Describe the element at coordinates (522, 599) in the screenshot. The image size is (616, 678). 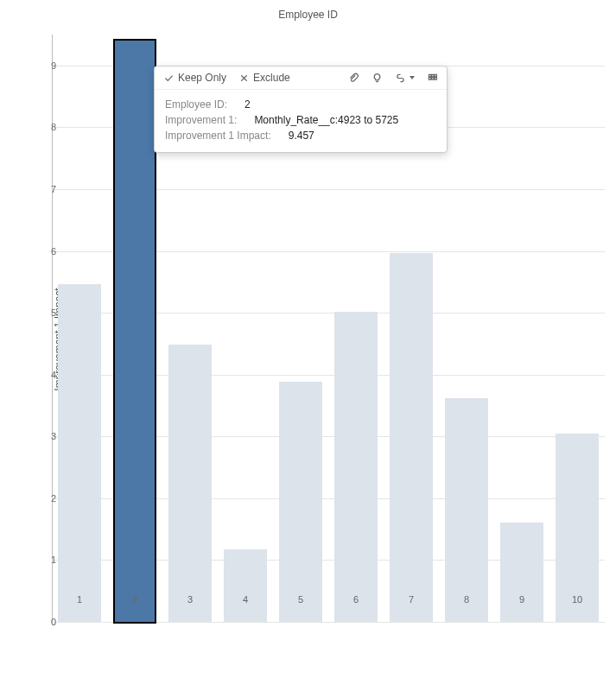
I see `x-tick-label: 9` at that location.